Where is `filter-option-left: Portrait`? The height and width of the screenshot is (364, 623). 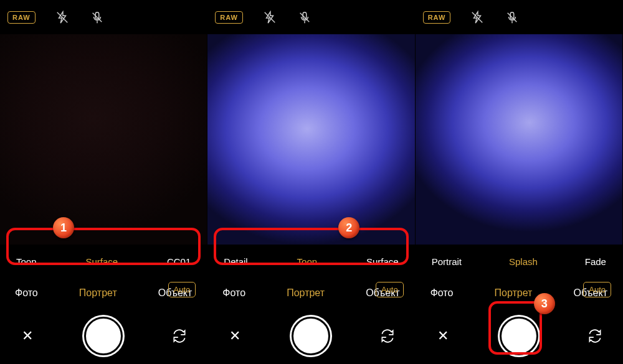
filter-option-left: Portrait is located at coordinates (447, 261).